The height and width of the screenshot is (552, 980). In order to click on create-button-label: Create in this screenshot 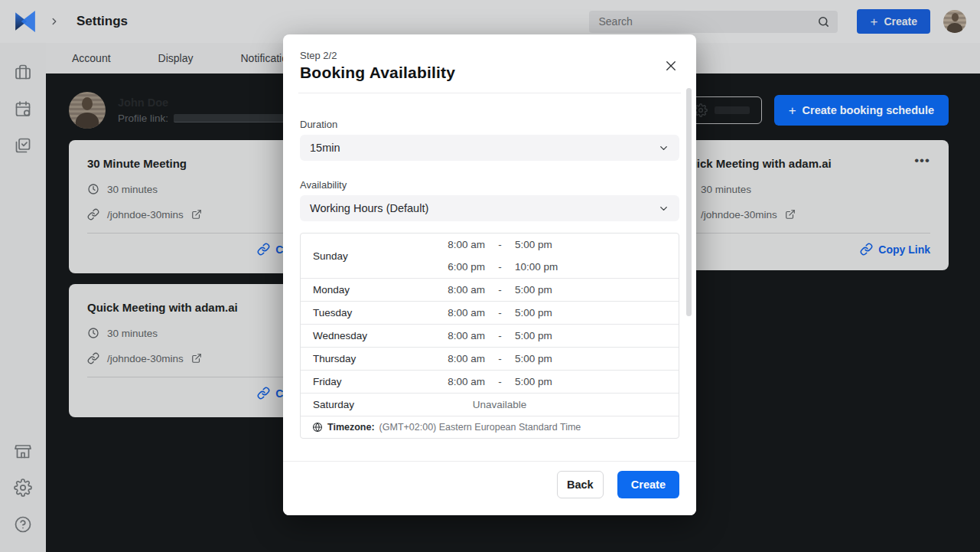, I will do `click(900, 21)`.